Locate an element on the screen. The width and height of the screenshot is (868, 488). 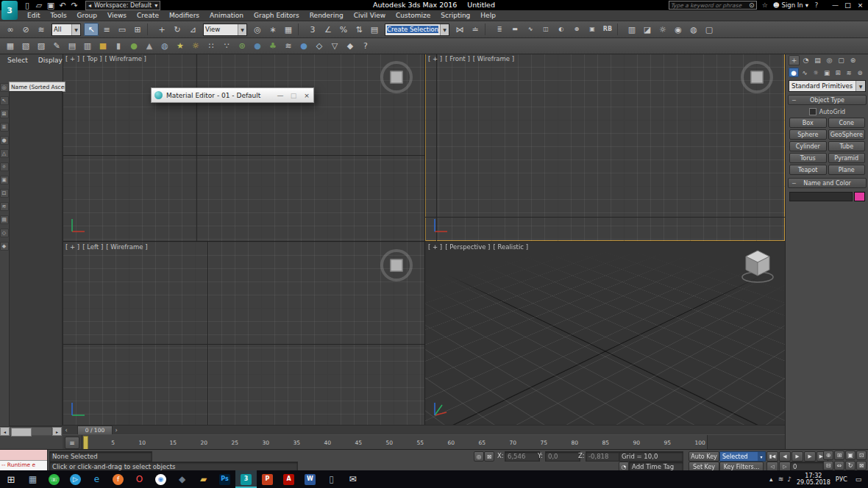
edit-named-selections-icon: ▤ is located at coordinates (374, 29).